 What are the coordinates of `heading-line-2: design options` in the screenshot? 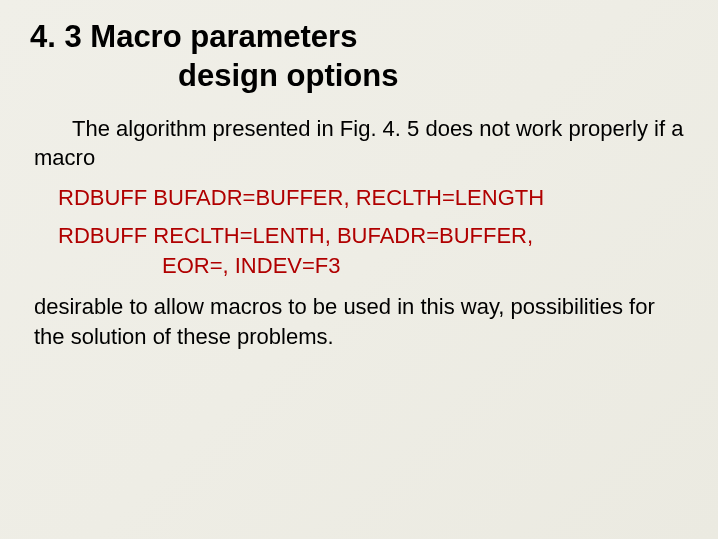 It's located at (359, 76).